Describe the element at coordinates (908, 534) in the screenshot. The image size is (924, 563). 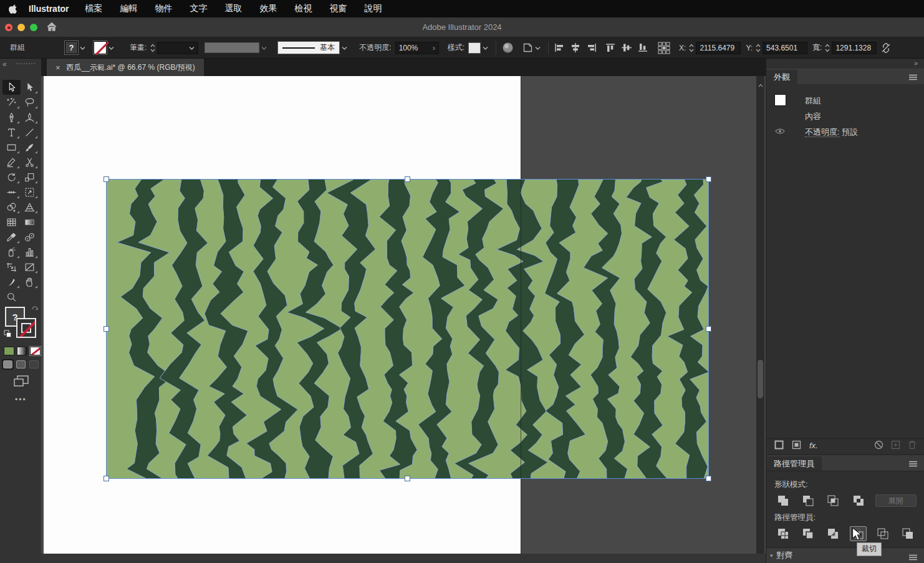
I see `minus-back-button` at that location.